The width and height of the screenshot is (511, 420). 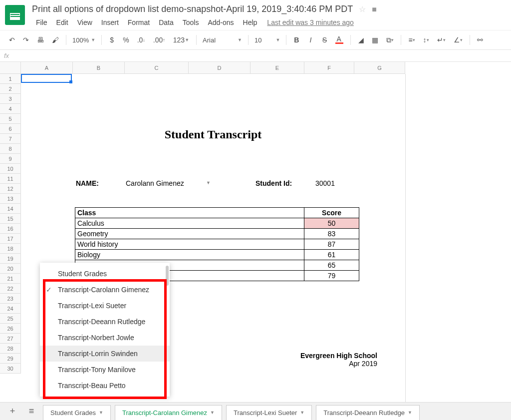 What do you see at coordinates (105, 338) in the screenshot?
I see `sheet-list-item: Transcript-Norbert Jowle` at bounding box center [105, 338].